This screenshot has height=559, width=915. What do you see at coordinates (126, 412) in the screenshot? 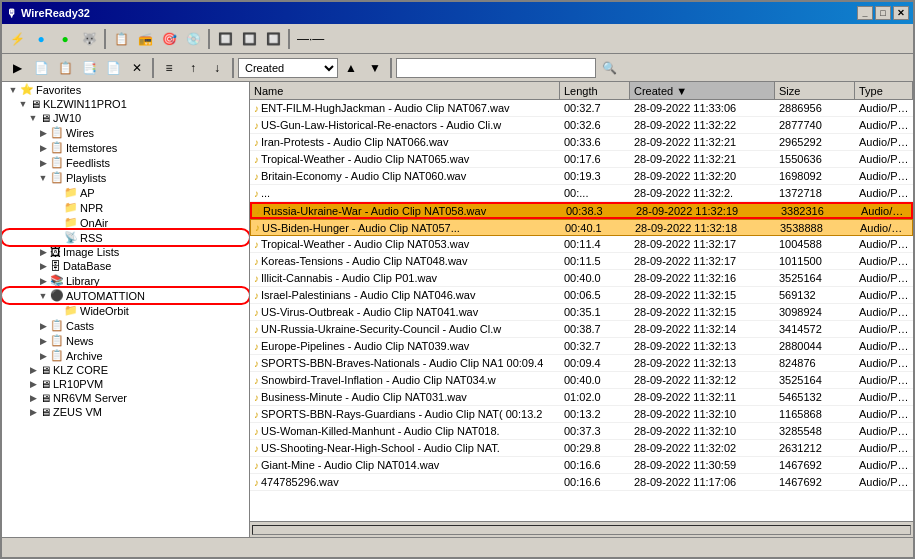
I see `sidebar-item-zeusvm: ▶ 🖥 ZEUS VM` at bounding box center [126, 412].